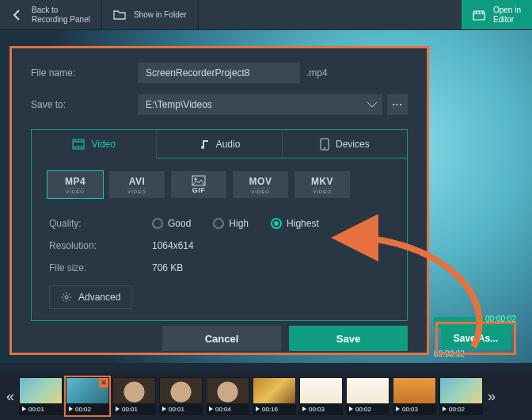  What do you see at coordinates (75, 185) in the screenshot?
I see `format-mp4: MP4VIDEO` at bounding box center [75, 185].